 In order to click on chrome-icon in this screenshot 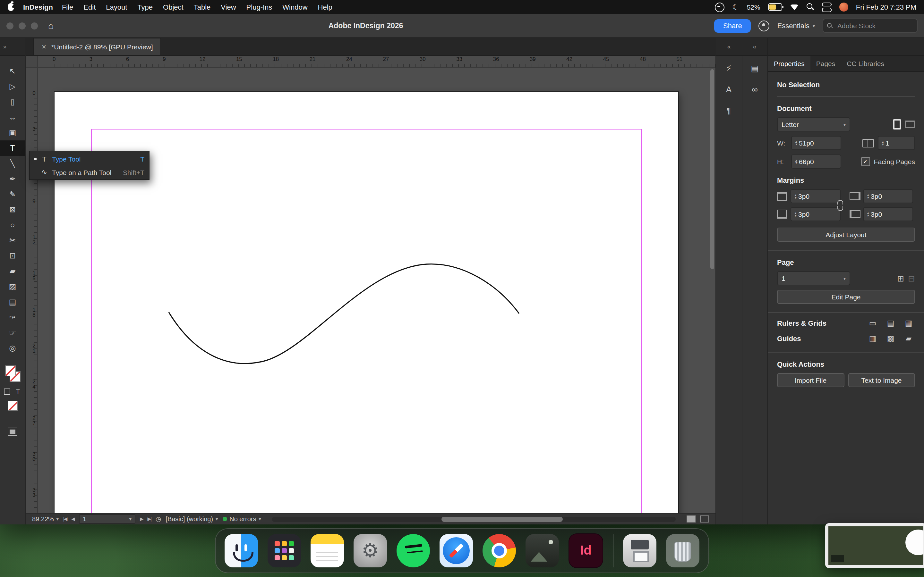, I will do `click(499, 551)`.